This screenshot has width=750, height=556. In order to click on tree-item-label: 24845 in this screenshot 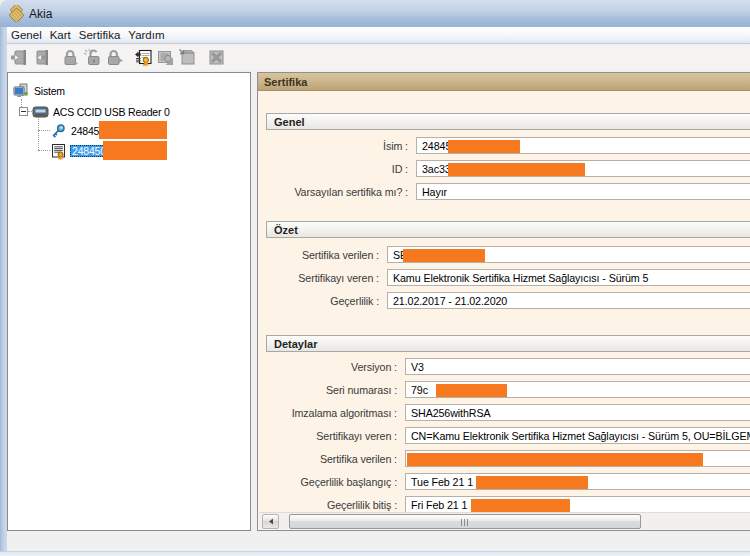, I will do `click(85, 131)`.